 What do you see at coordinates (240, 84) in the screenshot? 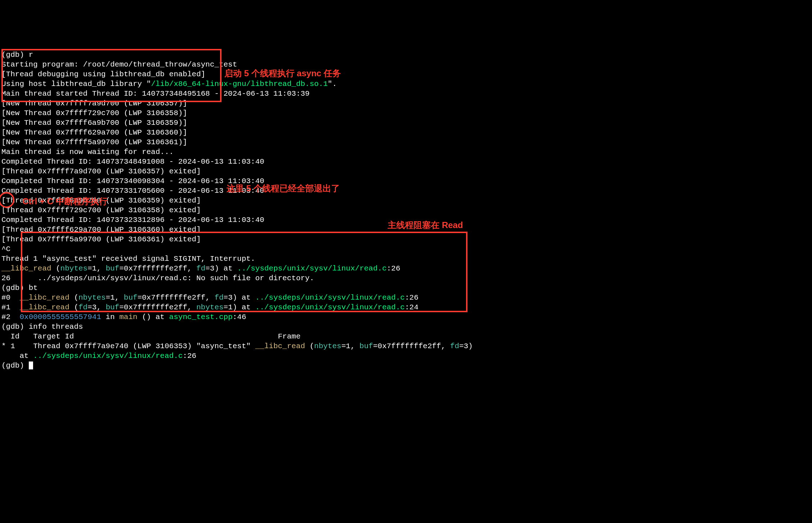
I see `lib-path: /lib/x86_64-linux-gnu/libthread_db.so.1` at bounding box center [240, 84].